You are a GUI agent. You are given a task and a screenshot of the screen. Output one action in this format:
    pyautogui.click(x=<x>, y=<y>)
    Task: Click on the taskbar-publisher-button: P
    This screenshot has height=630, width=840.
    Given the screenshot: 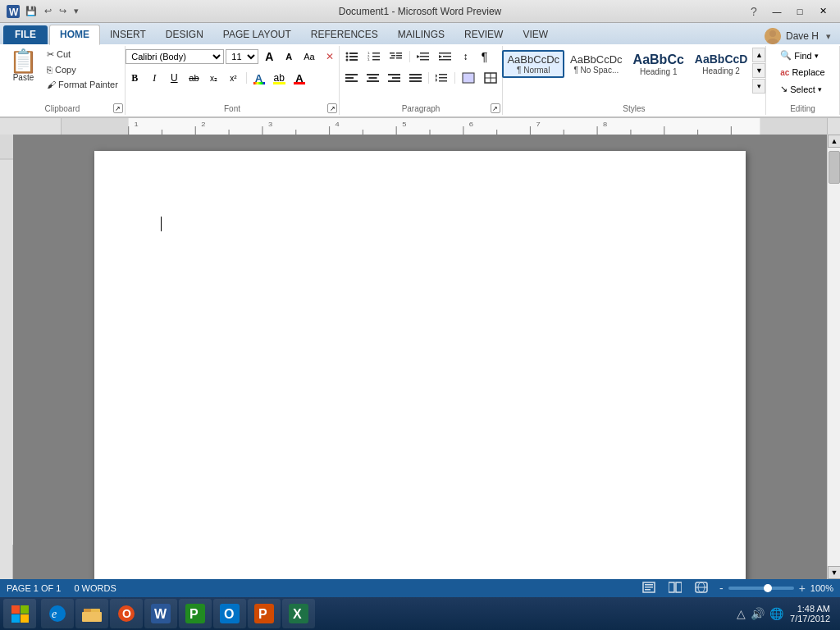 What is the action you would take?
    pyautogui.click(x=195, y=614)
    